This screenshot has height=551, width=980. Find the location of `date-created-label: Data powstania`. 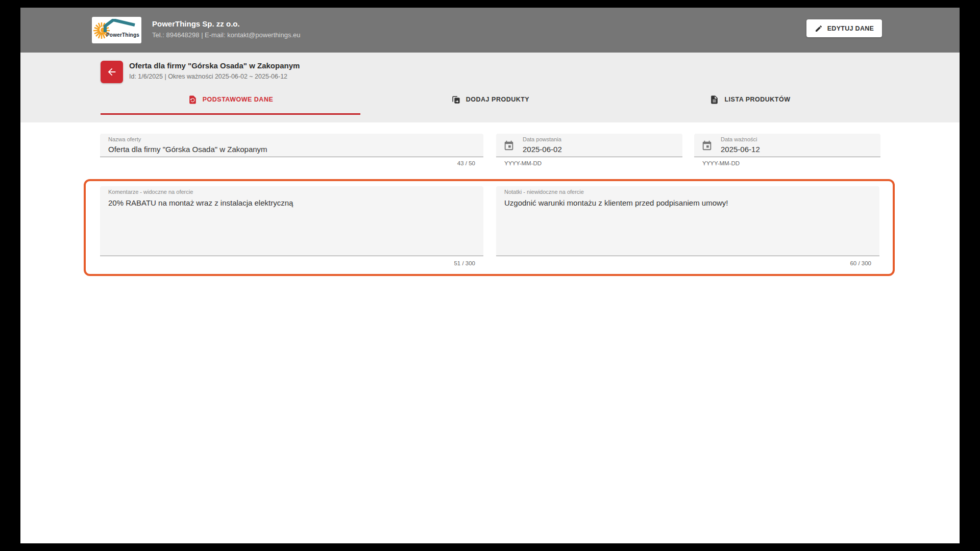

date-created-label: Data powstania is located at coordinates (598, 140).